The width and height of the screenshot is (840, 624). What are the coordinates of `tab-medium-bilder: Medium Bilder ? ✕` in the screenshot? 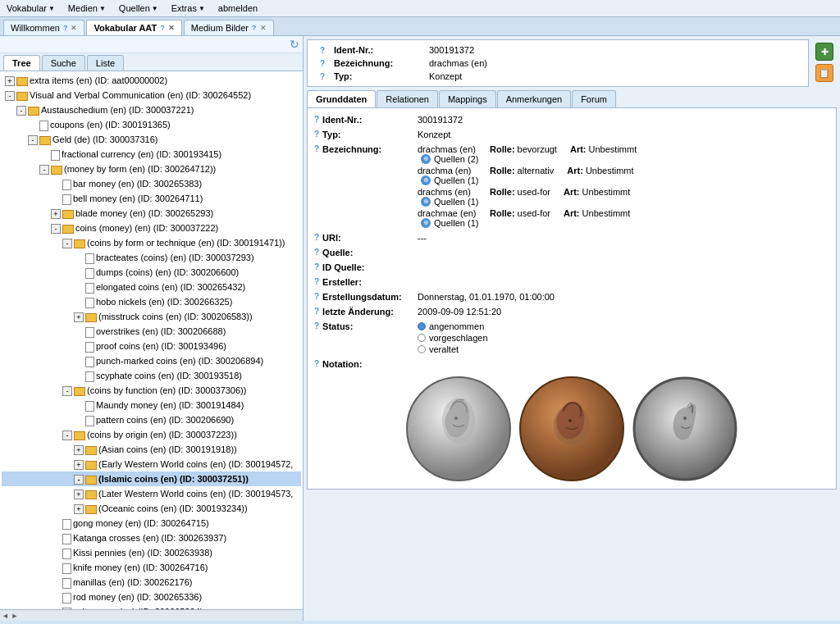 It's located at (229, 28).